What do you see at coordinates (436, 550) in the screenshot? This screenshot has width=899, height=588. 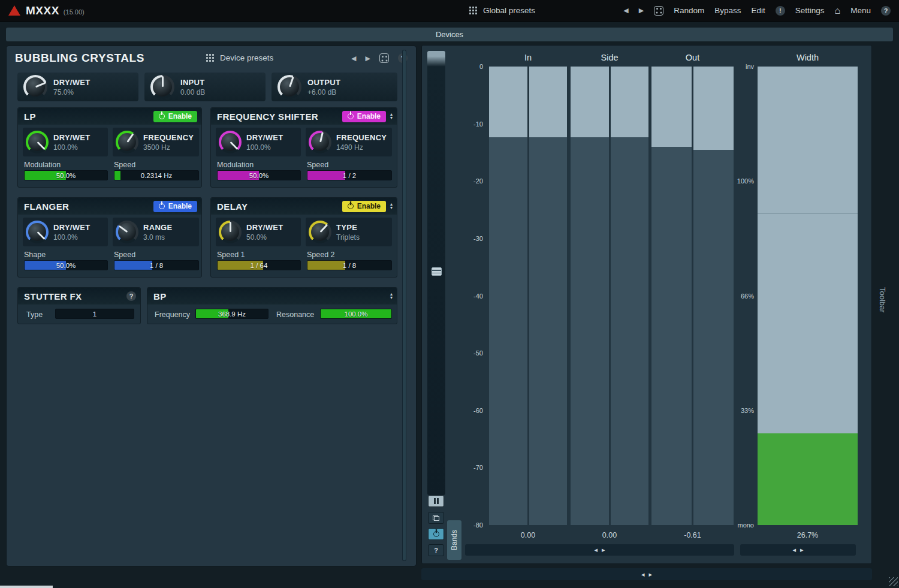 I see `meter-help-button: ?` at bounding box center [436, 550].